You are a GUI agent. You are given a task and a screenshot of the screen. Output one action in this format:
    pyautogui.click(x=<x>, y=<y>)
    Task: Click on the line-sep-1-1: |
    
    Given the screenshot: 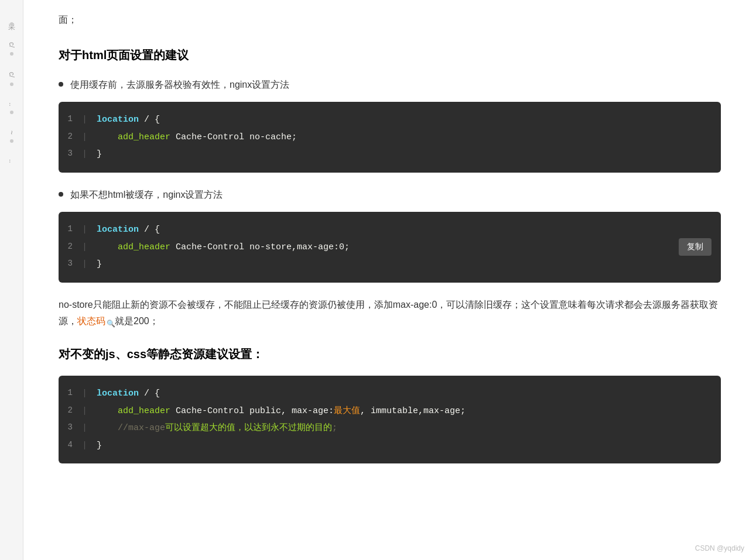 What is the action you would take?
    pyautogui.click(x=89, y=120)
    